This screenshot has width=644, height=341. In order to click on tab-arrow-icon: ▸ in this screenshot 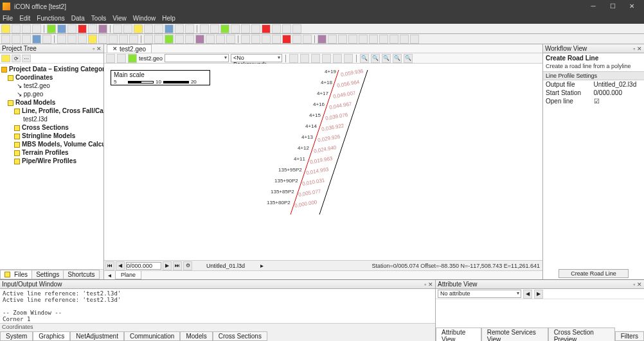, I will do `click(262, 266)`.